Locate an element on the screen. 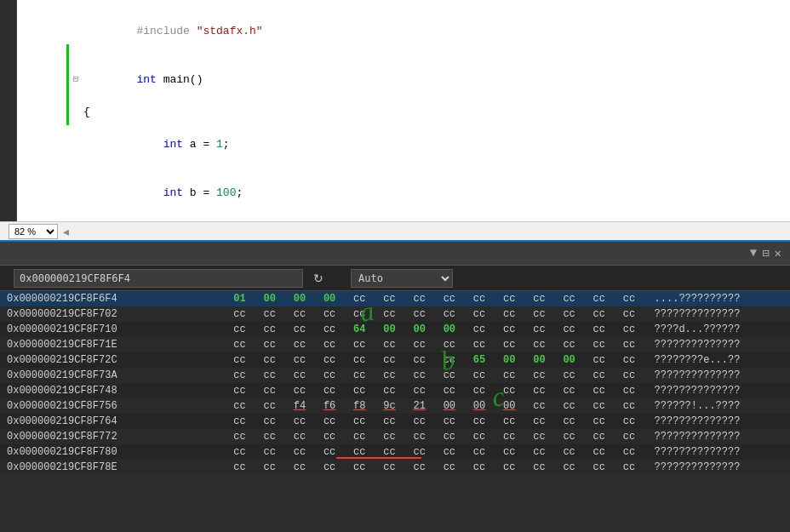  pin-icon: ▼ is located at coordinates (753, 254).